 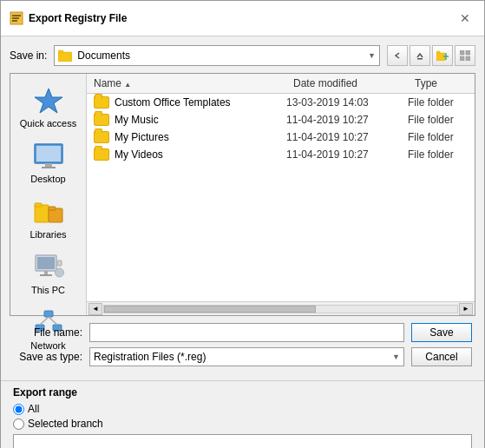 What do you see at coordinates (149, 357) in the screenshot?
I see `save-as-type-value: Registration Files (*.reg)` at bounding box center [149, 357].